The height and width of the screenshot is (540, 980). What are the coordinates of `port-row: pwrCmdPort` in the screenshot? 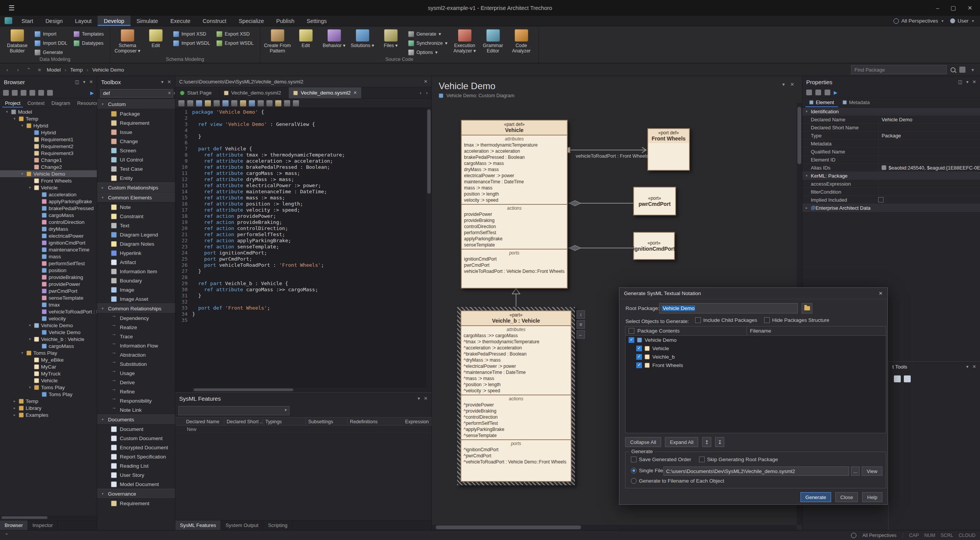 It's located at (514, 265).